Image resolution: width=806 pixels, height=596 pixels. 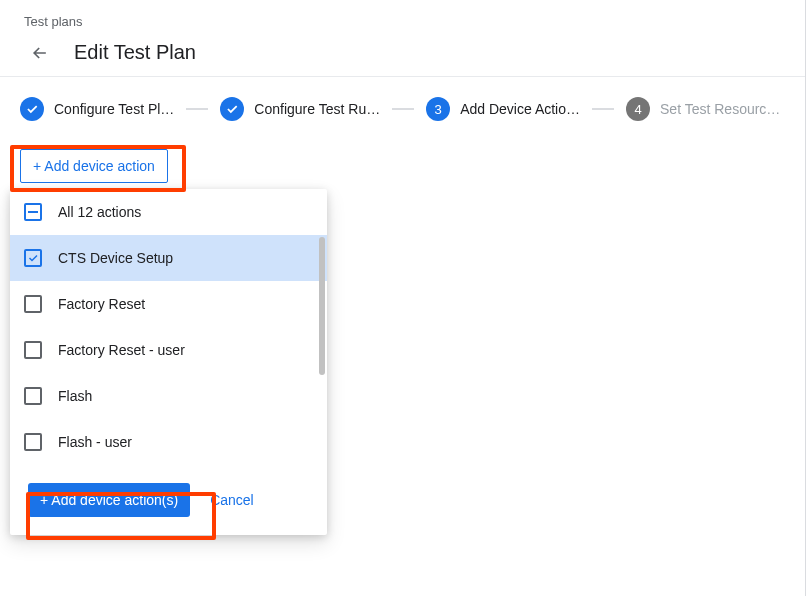 I want to click on option-label: Factory Reset - user, so click(x=122, y=350).